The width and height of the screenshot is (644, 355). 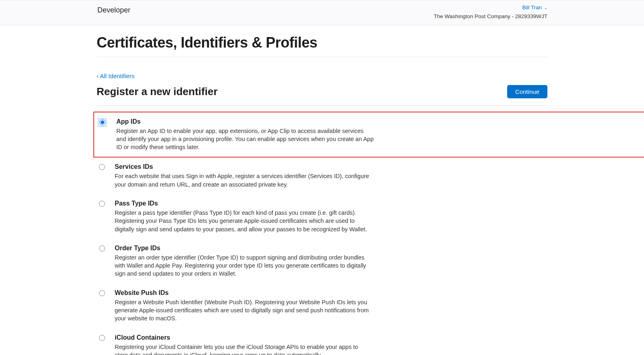 What do you see at coordinates (245, 135) in the screenshot?
I see `option-body: App IDsRegister an App ID to enable your…` at bounding box center [245, 135].